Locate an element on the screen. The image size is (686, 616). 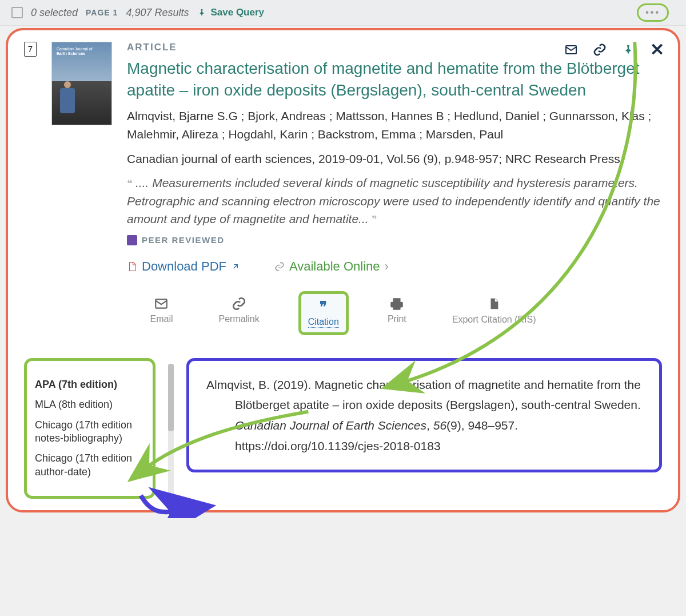
style-chicago-nb: Chicago (17th edition notes-bibliography… is located at coordinates (90, 432).